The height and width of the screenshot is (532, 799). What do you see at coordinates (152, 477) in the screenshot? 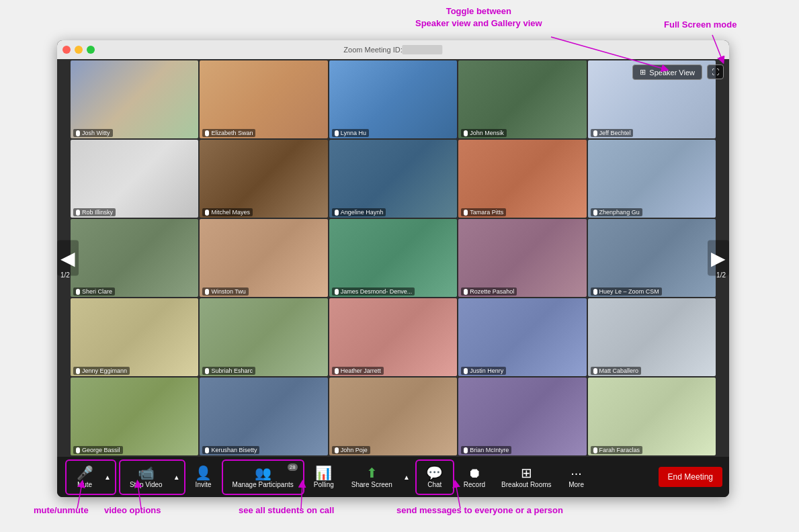
I see `video-group: 📹 Stop Video ▲` at bounding box center [152, 477].